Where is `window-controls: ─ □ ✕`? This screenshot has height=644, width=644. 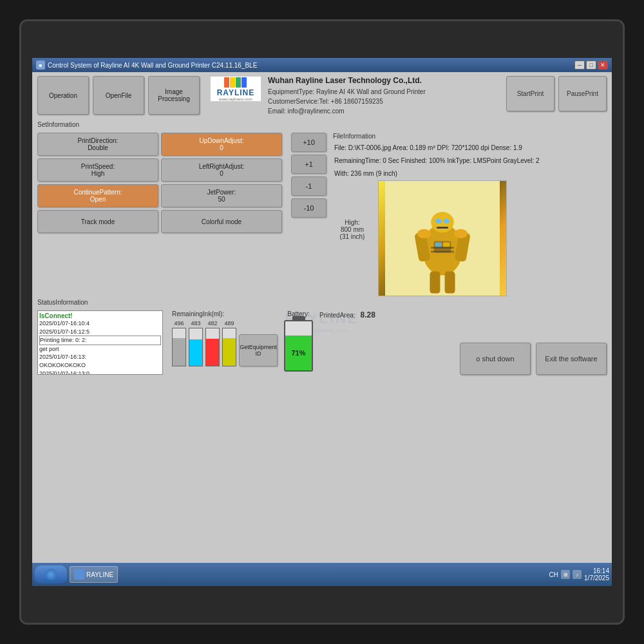 window-controls: ─ □ ✕ is located at coordinates (591, 65).